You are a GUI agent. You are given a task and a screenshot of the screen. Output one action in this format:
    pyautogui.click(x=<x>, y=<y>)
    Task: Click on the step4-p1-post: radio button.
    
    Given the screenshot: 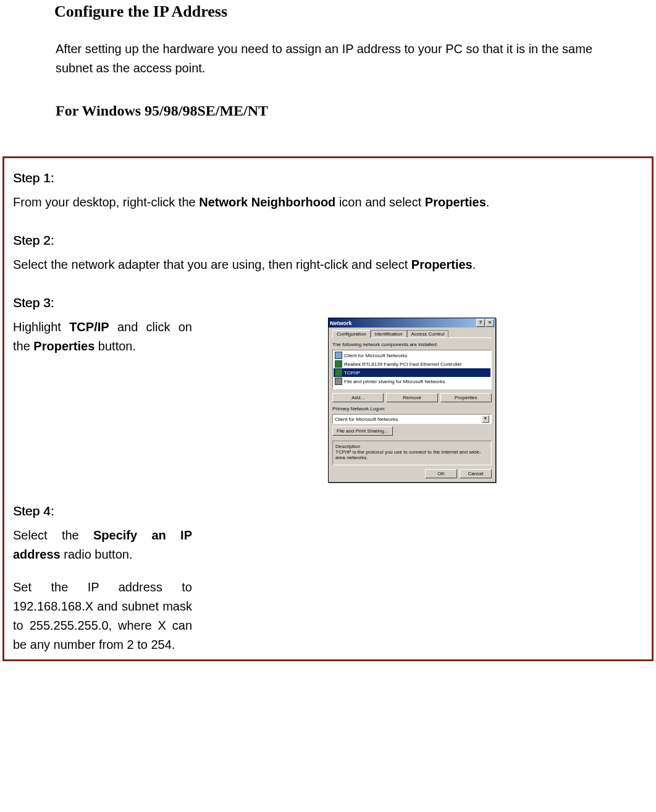 What is the action you would take?
    pyautogui.click(x=96, y=554)
    